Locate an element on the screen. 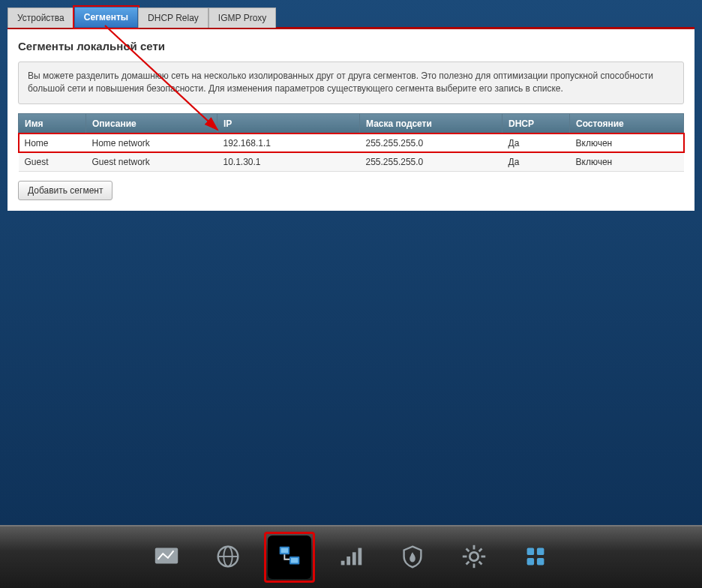 The image size is (702, 588). table-row: Guest Guest network 10.1.30.1 255.255.25… is located at coordinates (351, 162).